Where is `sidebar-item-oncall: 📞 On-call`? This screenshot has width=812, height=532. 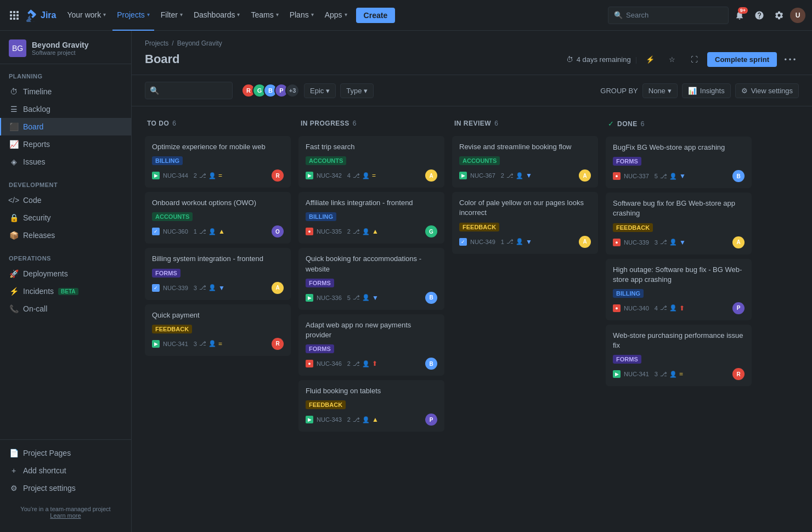
sidebar-item-oncall: 📞 On-call is located at coordinates (66, 309).